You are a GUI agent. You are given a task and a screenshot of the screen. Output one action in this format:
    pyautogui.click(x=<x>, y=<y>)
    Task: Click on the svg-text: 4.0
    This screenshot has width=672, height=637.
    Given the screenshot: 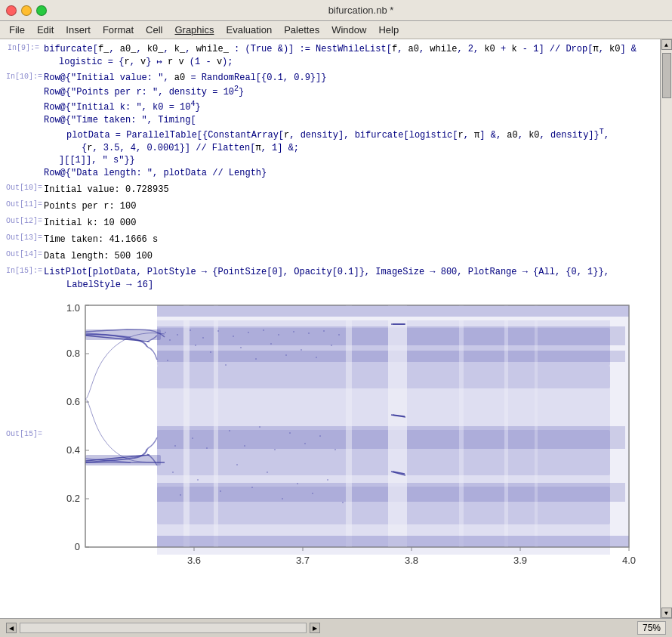 What is the action you would take?
    pyautogui.click(x=629, y=561)
    